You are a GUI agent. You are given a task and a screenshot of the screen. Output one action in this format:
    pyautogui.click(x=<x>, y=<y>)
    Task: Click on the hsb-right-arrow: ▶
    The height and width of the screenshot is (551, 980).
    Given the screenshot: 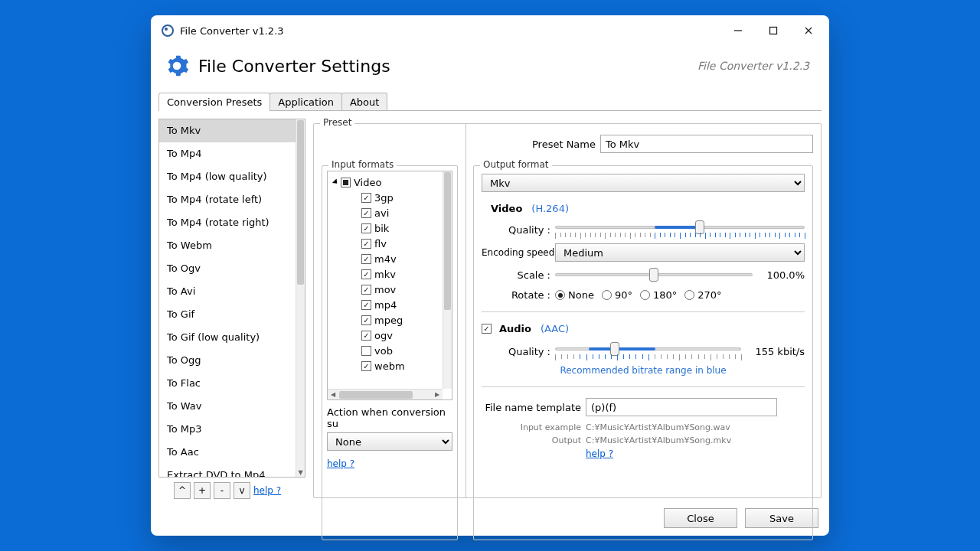 What is the action you would take?
    pyautogui.click(x=437, y=395)
    